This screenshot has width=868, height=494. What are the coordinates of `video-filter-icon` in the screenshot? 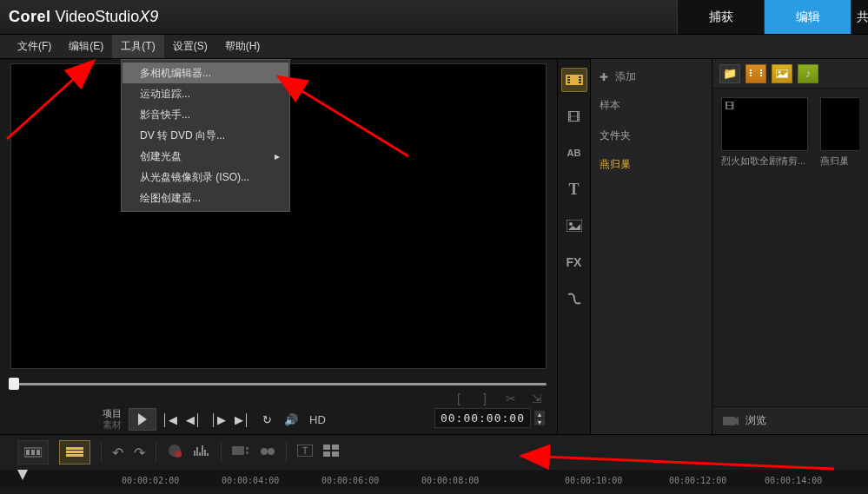 It's located at (756, 74).